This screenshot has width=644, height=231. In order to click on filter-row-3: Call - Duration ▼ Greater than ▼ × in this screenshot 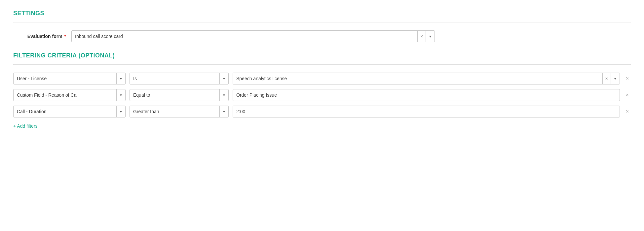, I will do `click(322, 112)`.